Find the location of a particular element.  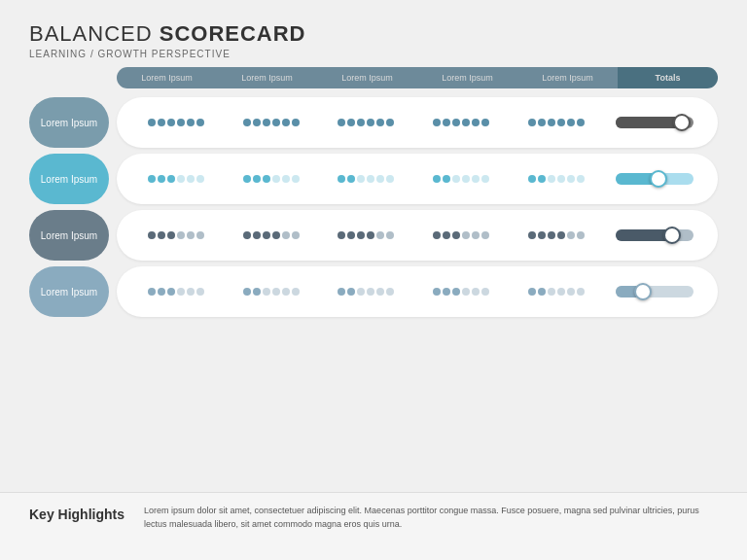

row-label-1: Lorem Ipsum is located at coordinates (69, 179).